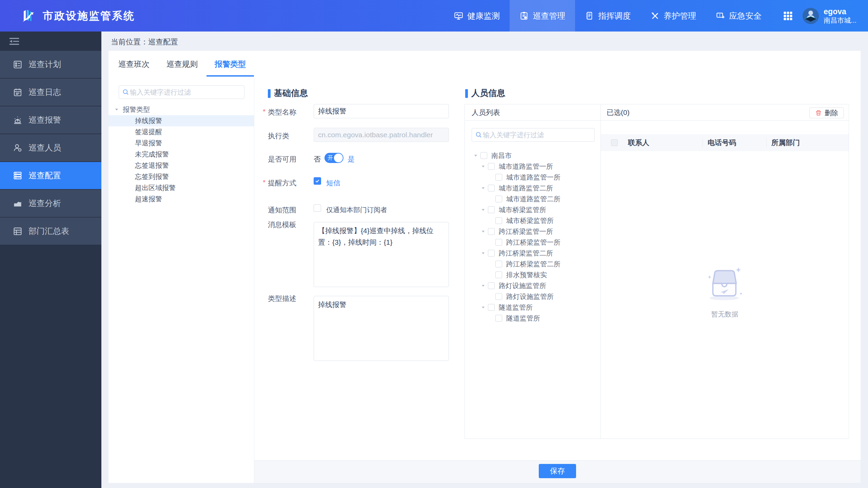 Image resolution: width=868 pixels, height=488 pixels. What do you see at coordinates (614, 143) in the screenshot?
I see `select-all-checkbox` at bounding box center [614, 143].